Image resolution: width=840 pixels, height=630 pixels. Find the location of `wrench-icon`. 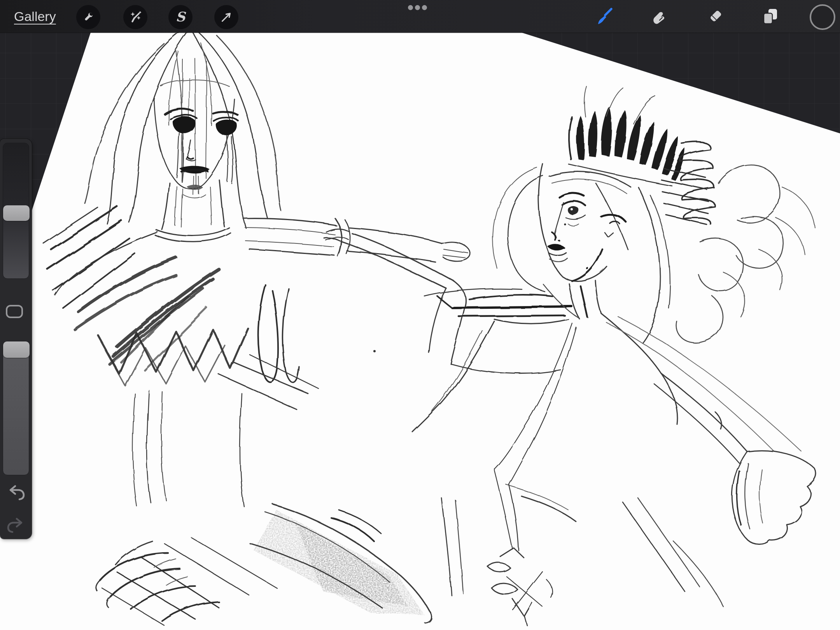

wrench-icon is located at coordinates (88, 17).